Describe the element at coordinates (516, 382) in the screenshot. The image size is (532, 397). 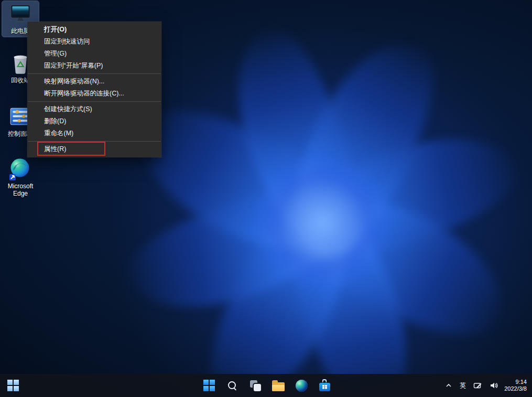
I see `clock-time: 9:14` at that location.